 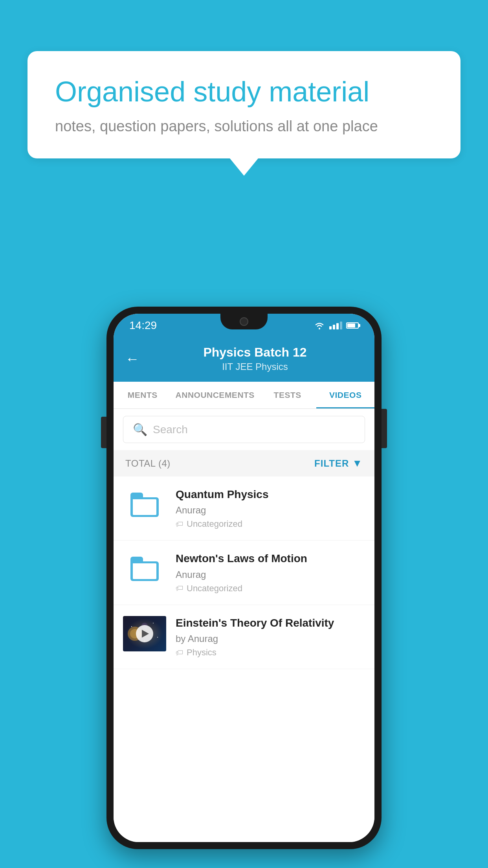 What do you see at coordinates (270, 653) in the screenshot?
I see `video-tag: 🏷 Physics` at bounding box center [270, 653].